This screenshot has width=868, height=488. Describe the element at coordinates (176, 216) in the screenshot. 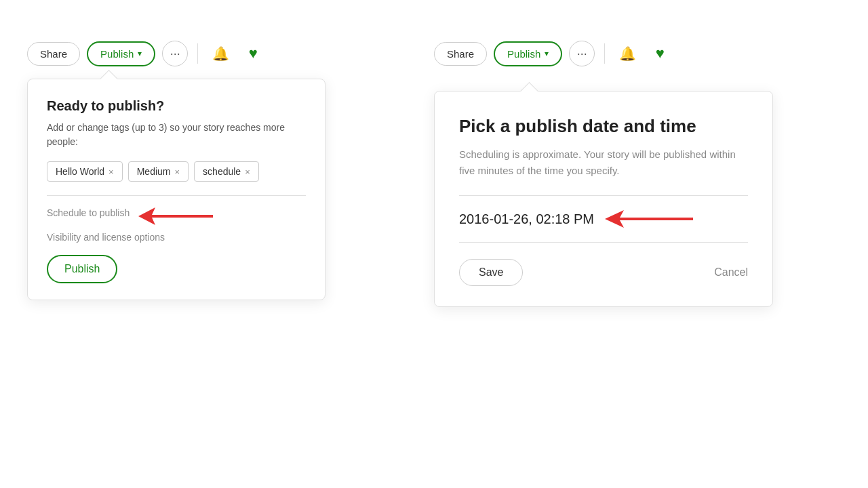

I see `red-arrow-schedule` at that location.